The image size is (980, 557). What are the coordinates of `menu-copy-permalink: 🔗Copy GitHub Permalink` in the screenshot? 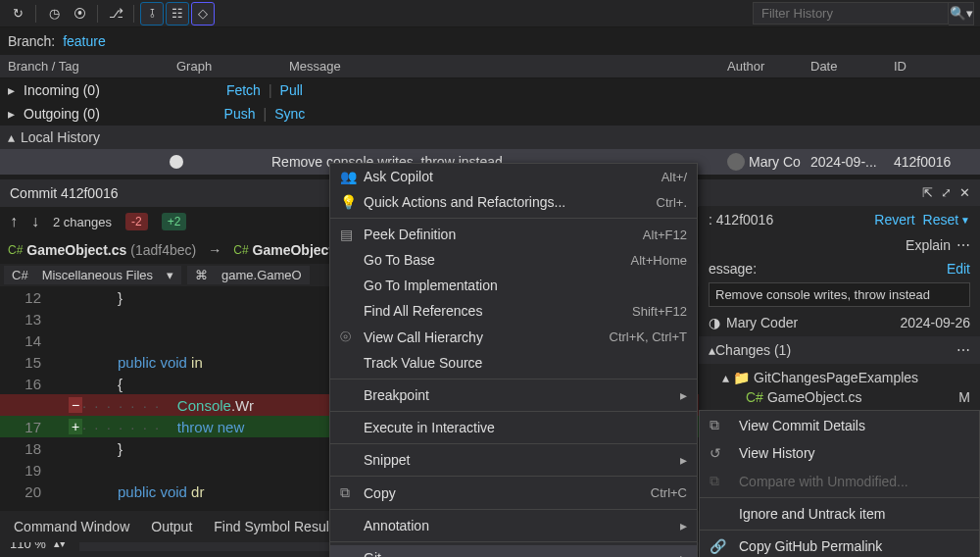 It's located at (839, 545).